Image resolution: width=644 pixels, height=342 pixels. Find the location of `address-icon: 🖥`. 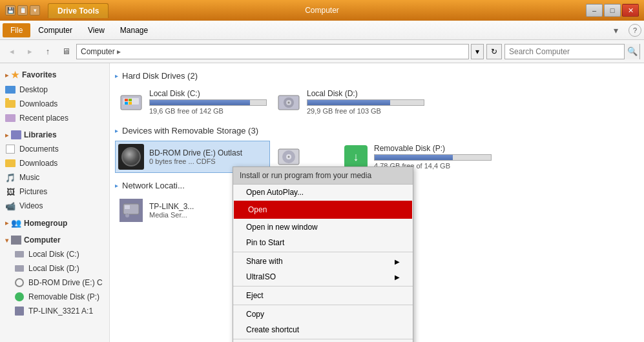

address-icon: 🖥 is located at coordinates (66, 52).